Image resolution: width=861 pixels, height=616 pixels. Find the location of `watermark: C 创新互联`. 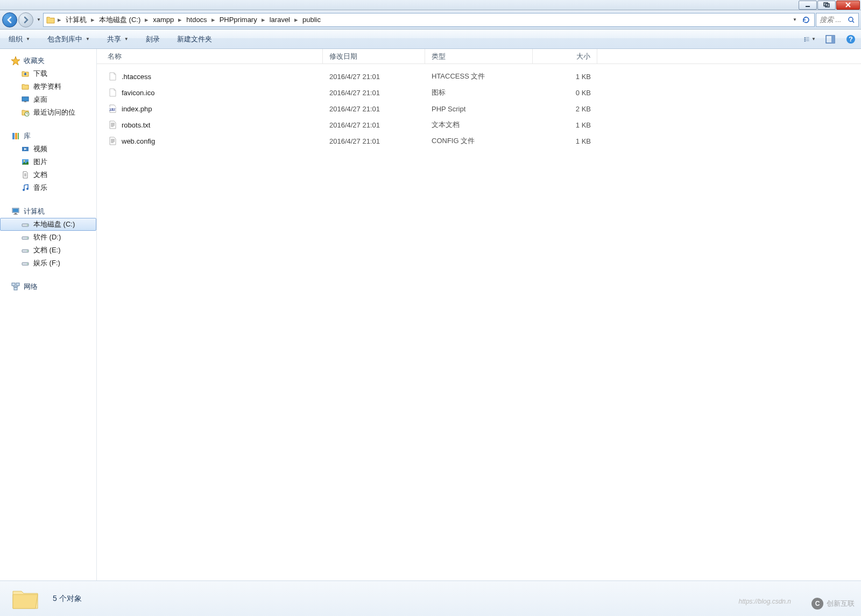

watermark: C 创新互联 is located at coordinates (833, 604).